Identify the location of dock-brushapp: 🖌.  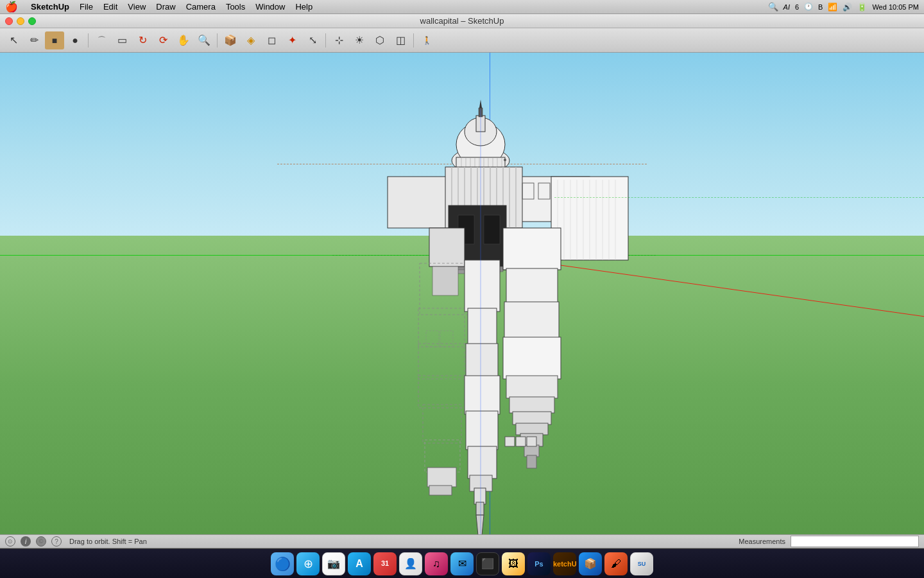
(616, 564).